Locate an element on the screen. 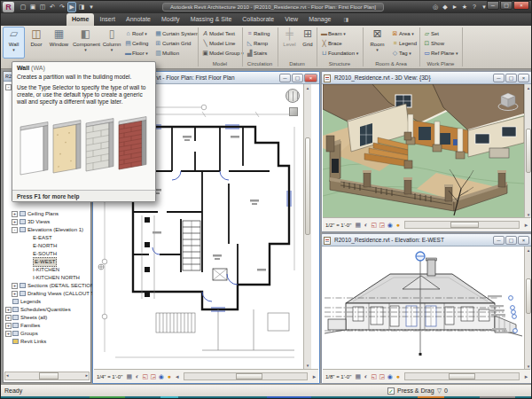  child-close-button: × is located at coordinates (523, 78).